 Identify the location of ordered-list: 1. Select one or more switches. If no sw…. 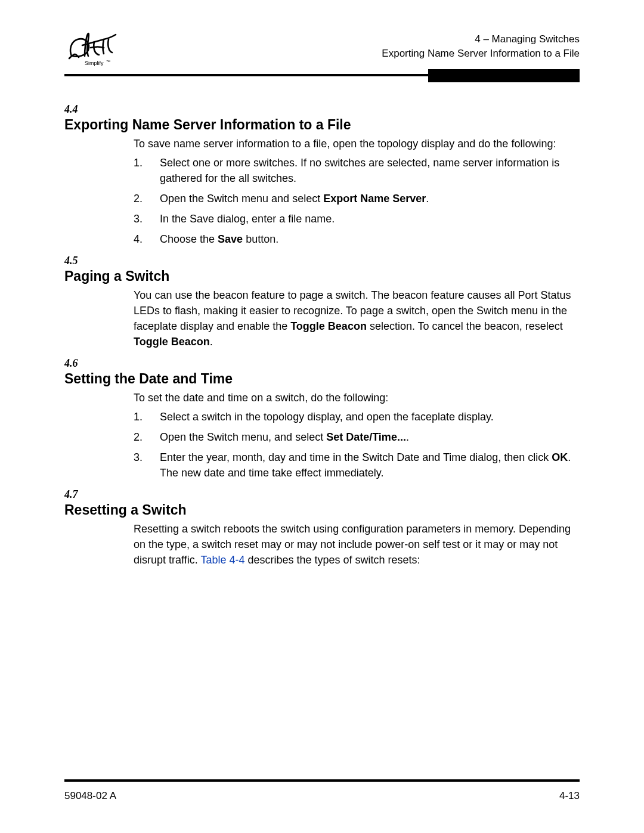
(357, 201).